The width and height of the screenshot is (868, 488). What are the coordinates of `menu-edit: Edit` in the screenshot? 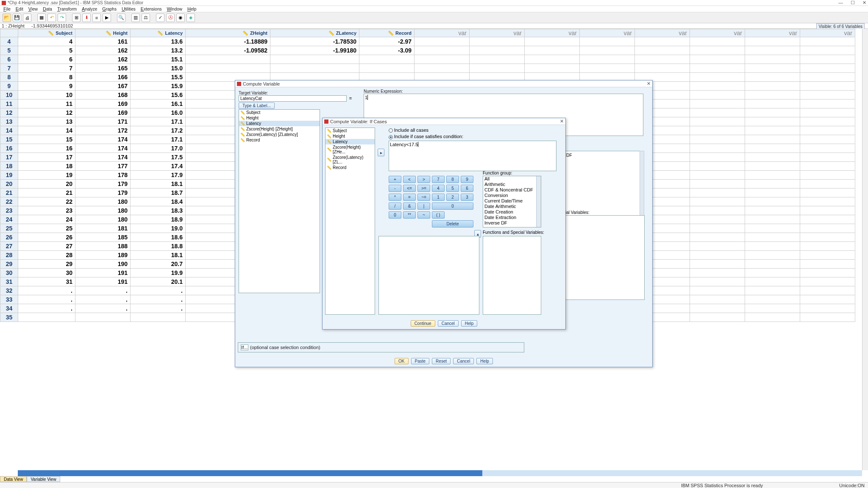 It's located at (19, 9).